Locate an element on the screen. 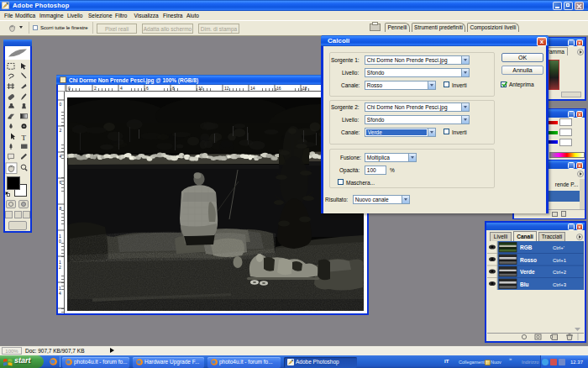  svg-text: Ctrl+2 is located at coordinates (559, 272).